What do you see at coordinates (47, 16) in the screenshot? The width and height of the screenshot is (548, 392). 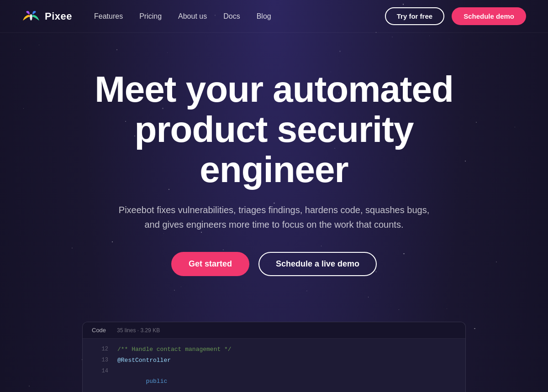 I see `logo-link: Pixee` at bounding box center [47, 16].